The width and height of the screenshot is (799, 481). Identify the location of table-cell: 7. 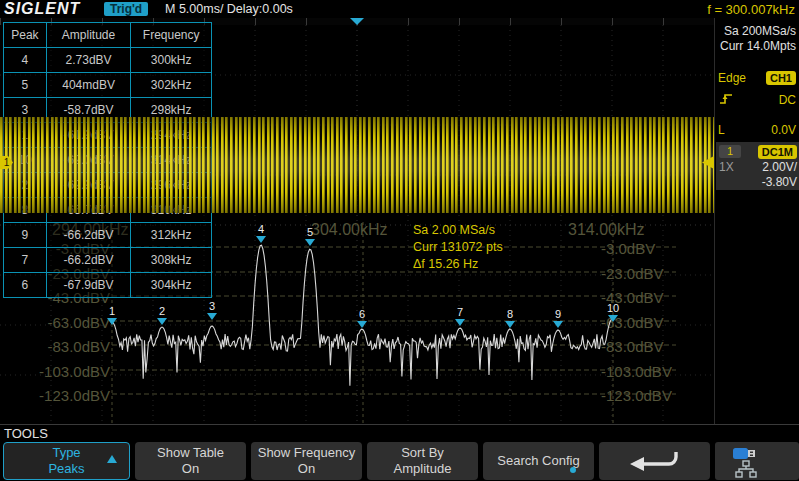
(26, 260).